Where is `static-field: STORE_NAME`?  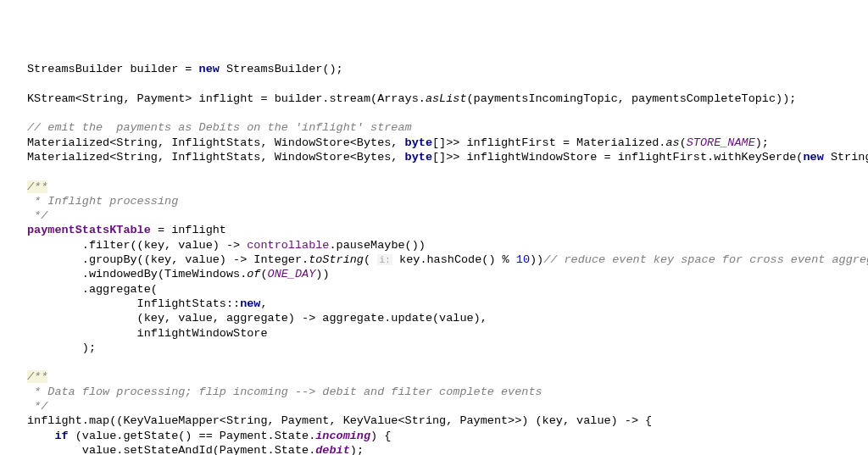
static-field: STORE_NAME is located at coordinates (721, 142).